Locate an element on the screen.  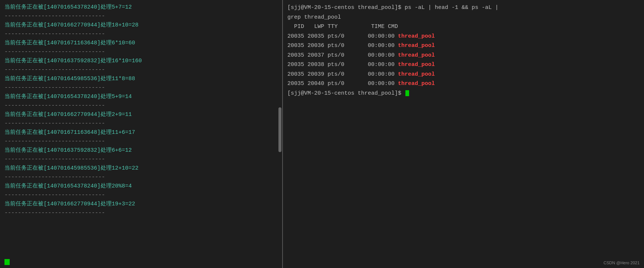
command-line-1b: grep thread_pool is located at coordinates (463, 18).